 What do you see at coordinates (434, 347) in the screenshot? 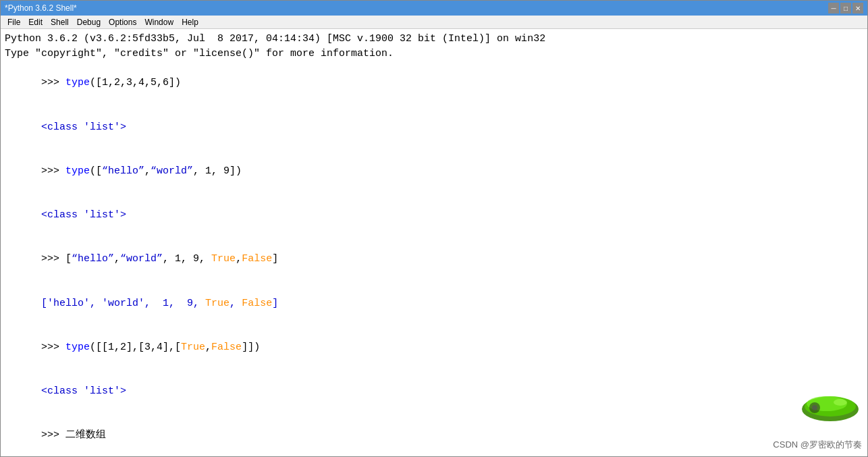
I see `input-line-4: >>> type([[1,2],[3,4],[True,False]])` at bounding box center [434, 347].